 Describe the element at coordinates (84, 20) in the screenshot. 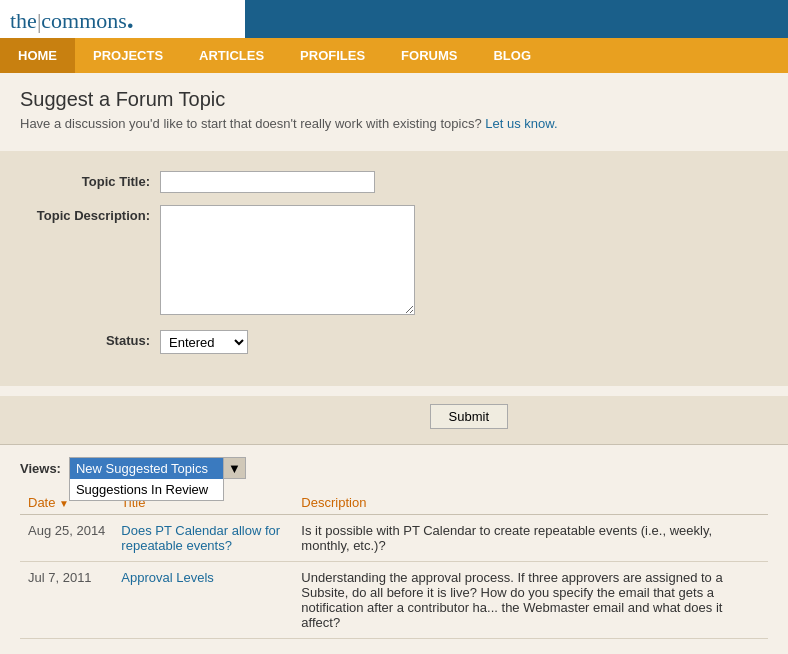

I see `logo-commons: commons` at that location.